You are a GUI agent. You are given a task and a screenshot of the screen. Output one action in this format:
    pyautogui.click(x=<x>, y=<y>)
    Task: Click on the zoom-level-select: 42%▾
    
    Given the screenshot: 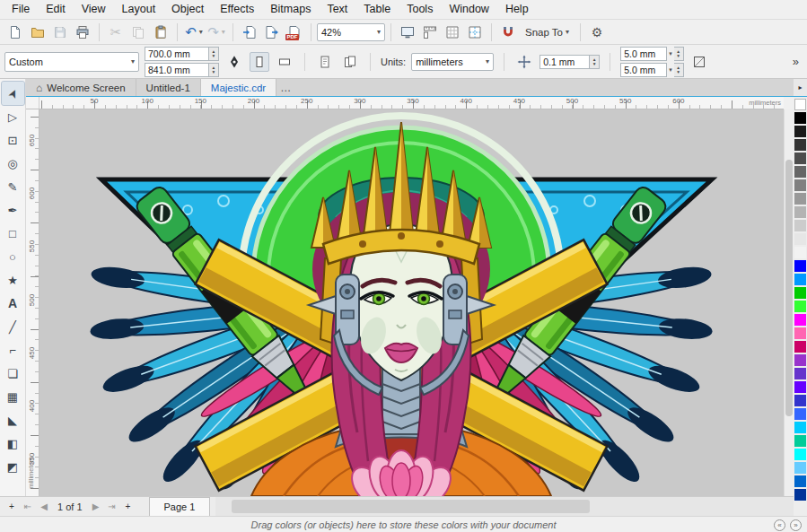 What is the action you would take?
    pyautogui.click(x=351, y=32)
    